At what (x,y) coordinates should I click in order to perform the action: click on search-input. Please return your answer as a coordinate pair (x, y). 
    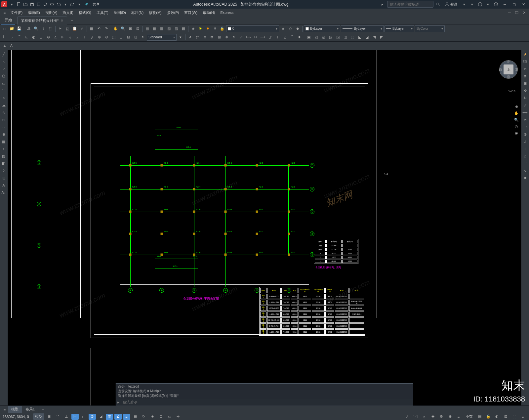
    Looking at the image, I should click on (410, 4).